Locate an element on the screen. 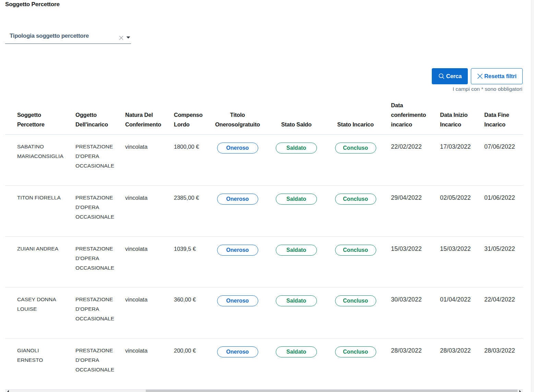 This screenshot has width=534, height=392. table-row: ZUIANI ANDREA PRESTAZIONE D'OPERA OCCASI… is located at coordinates (264, 262).